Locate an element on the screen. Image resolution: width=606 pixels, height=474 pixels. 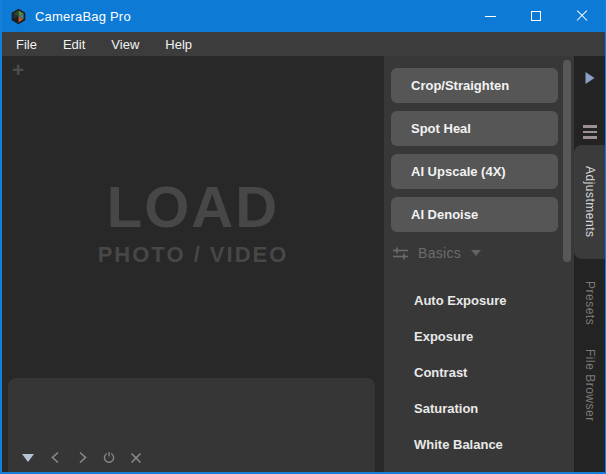
chevron-down-icon is located at coordinates (476, 253).